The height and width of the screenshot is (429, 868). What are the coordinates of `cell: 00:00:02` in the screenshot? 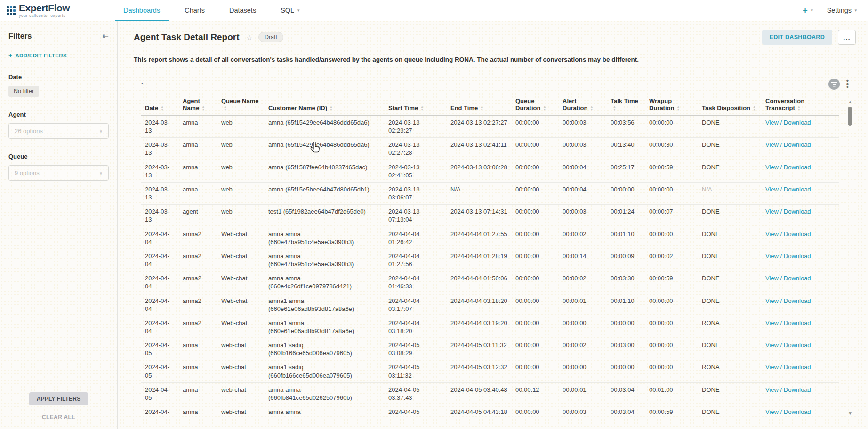 It's located at (583, 349).